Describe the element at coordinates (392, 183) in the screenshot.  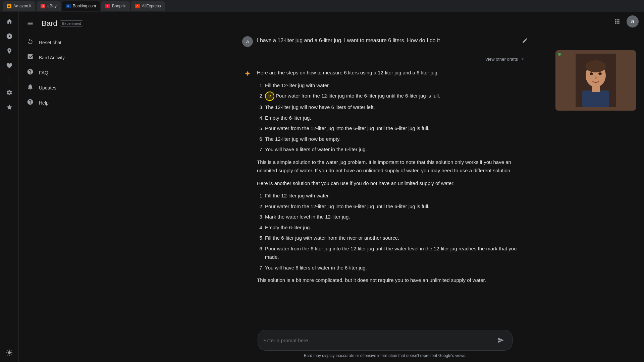
I see `response-intro-2: Here is another solution that you can us…` at that location.